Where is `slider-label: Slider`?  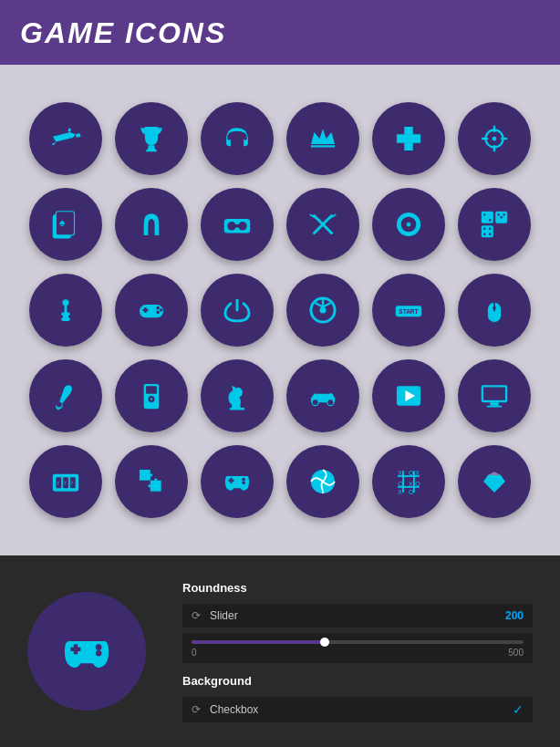
slider-label: Slider is located at coordinates (348, 616).